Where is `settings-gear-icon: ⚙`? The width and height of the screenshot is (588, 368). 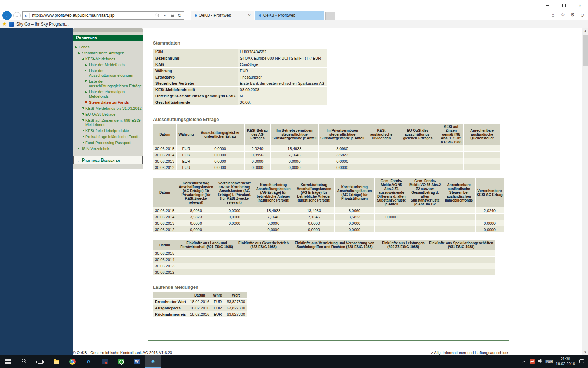
settings-gear-icon: ⚙ is located at coordinates (573, 15).